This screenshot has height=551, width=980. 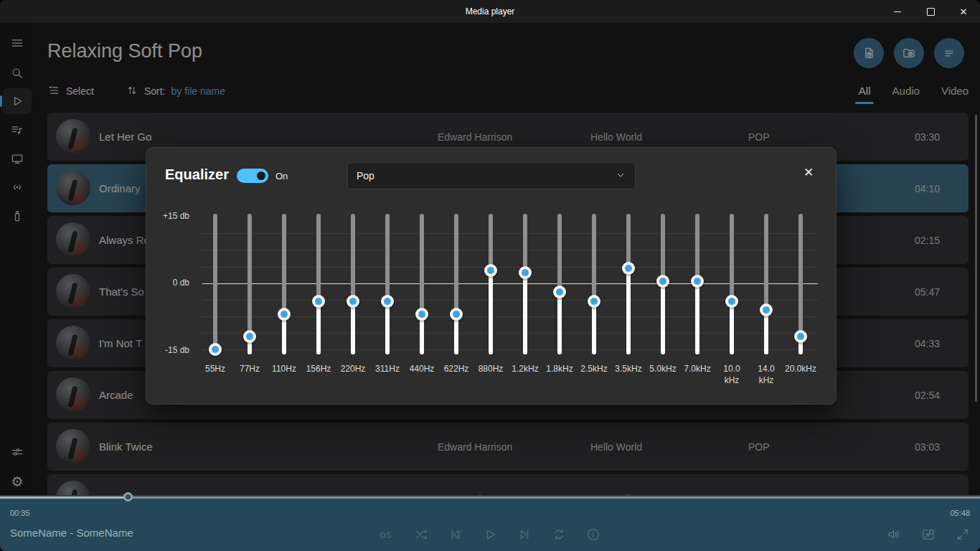 I want to click on eq-band-5.0khz: 5.0kHz, so click(x=663, y=270).